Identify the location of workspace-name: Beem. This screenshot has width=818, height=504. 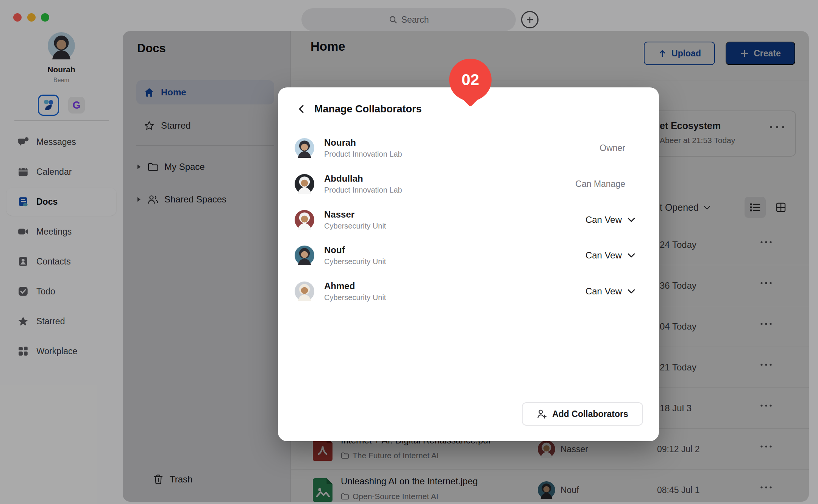
(61, 80).